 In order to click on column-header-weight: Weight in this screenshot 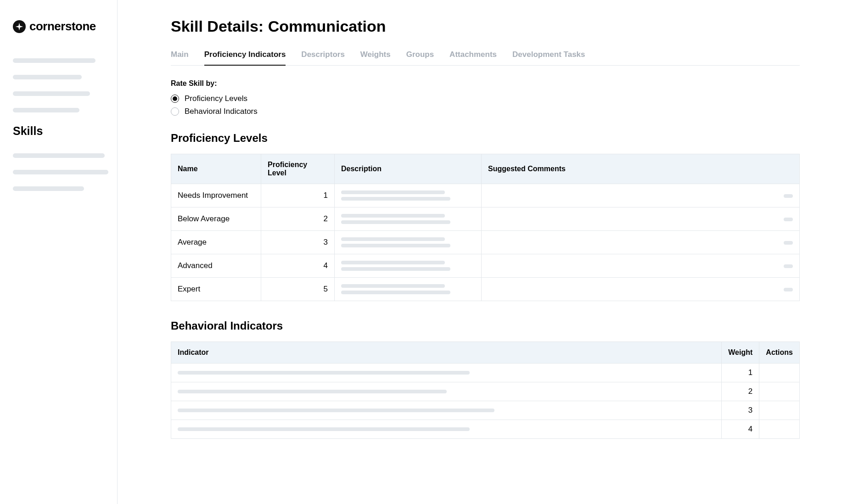, I will do `click(741, 353)`.